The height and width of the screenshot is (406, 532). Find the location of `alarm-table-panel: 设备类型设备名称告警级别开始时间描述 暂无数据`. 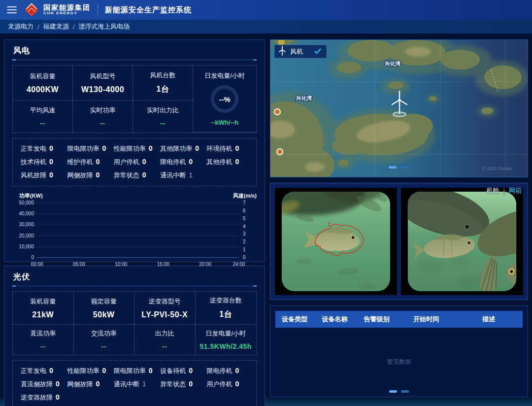

alarm-table-panel: 设备类型设备名称告警级别开始时间描述 暂无数据 is located at coordinates (399, 351).